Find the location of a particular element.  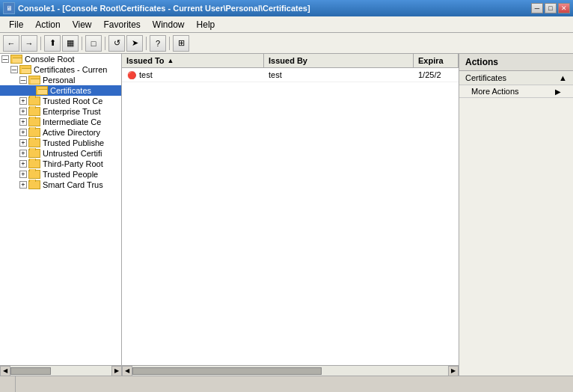

tree-item-console-root: ─ Console Root is located at coordinates (61, 59).